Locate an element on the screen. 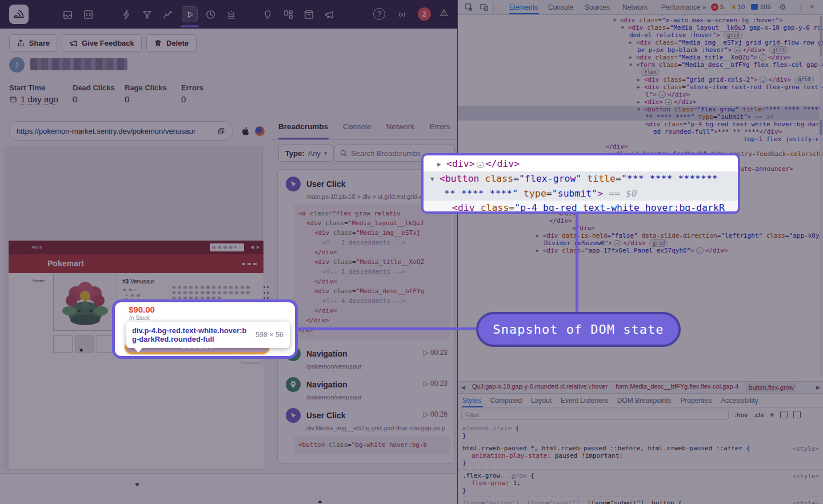 The height and width of the screenshot is (504, 823). code-row: ded-xl relative :hover">grid is located at coordinates (640, 35).